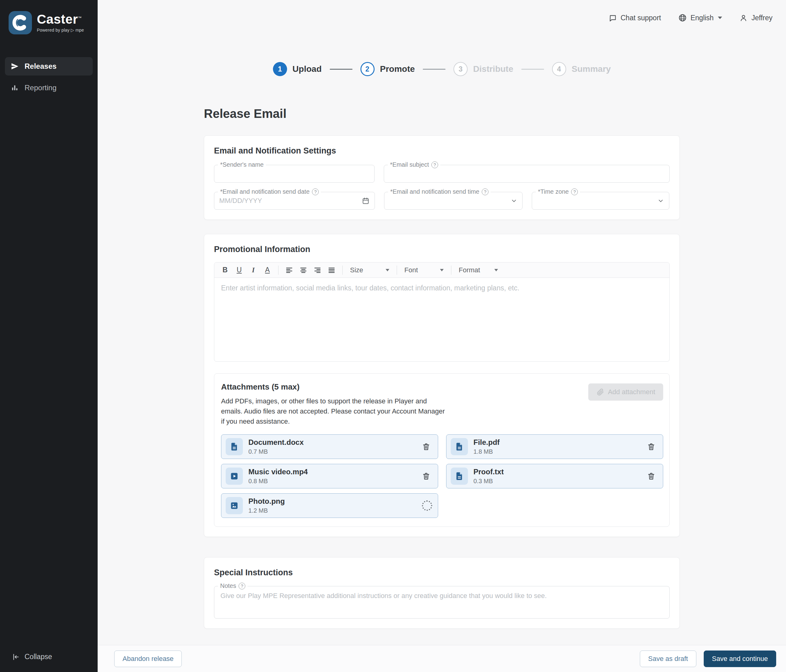  I want to click on footer-action-bar: Abandon release Save as draft Save and c…, so click(442, 658).